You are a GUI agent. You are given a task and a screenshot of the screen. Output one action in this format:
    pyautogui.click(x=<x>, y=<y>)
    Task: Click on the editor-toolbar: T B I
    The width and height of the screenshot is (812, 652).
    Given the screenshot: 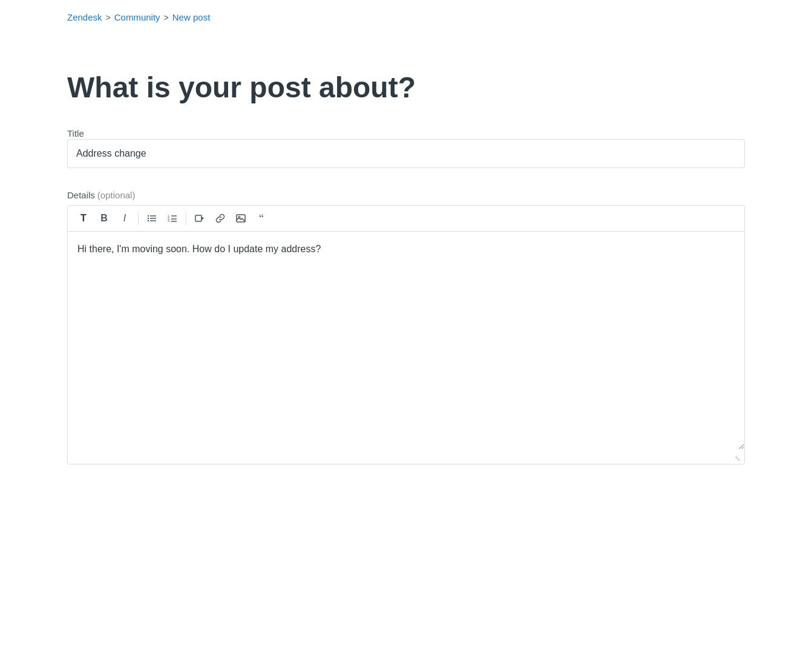 What is the action you would take?
    pyautogui.click(x=406, y=219)
    